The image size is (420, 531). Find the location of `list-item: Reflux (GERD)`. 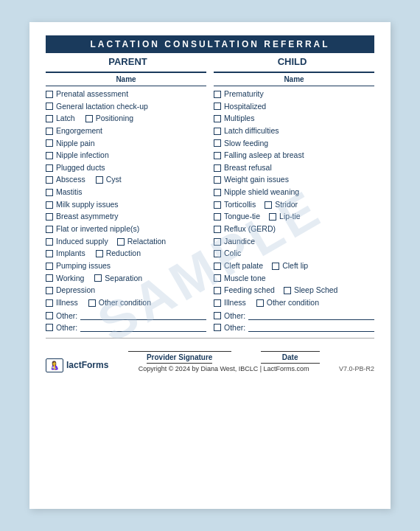

list-item: Reflux (GERD) is located at coordinates (294, 229).